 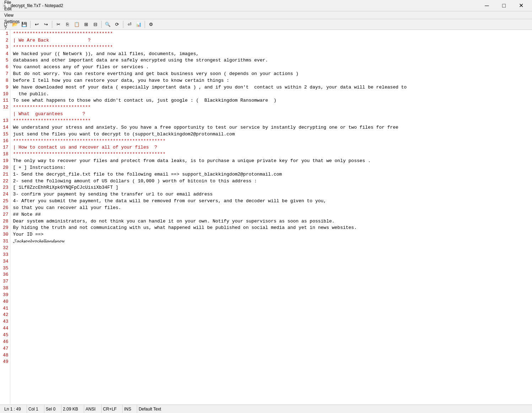 What do you see at coordinates (271, 54) in the screenshot?
I see `line-content: We hacked your (( Network )), and now al…` at bounding box center [271, 54].